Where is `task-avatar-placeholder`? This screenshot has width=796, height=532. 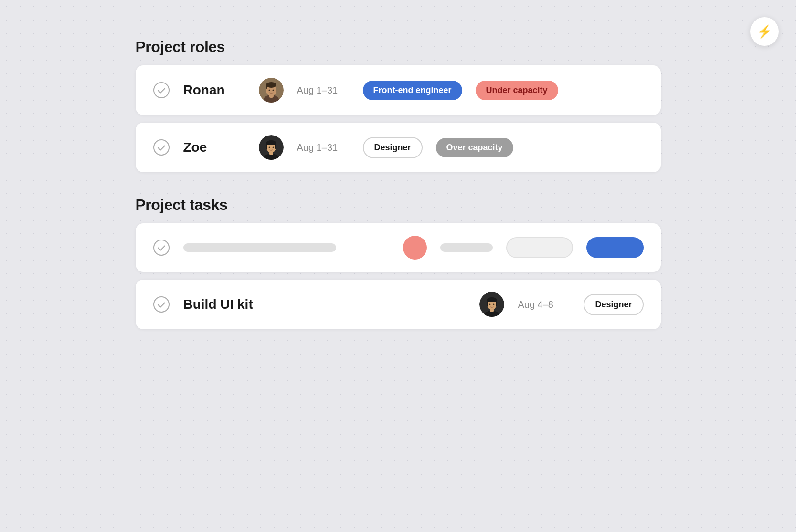 task-avatar-placeholder is located at coordinates (415, 248).